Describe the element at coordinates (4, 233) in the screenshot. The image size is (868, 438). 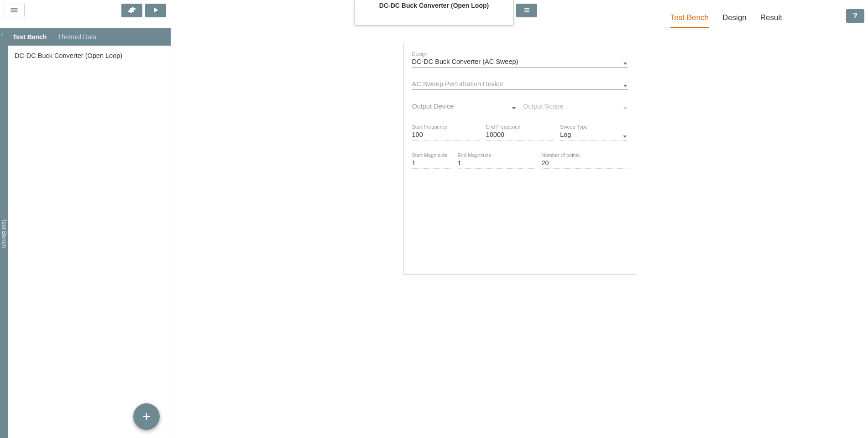
I see `vertical-rail: ‹ Test Bench` at that location.